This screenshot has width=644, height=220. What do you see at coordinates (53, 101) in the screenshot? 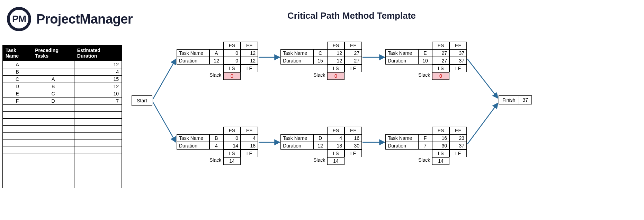
I see `cell-pred: D` at bounding box center [53, 101].